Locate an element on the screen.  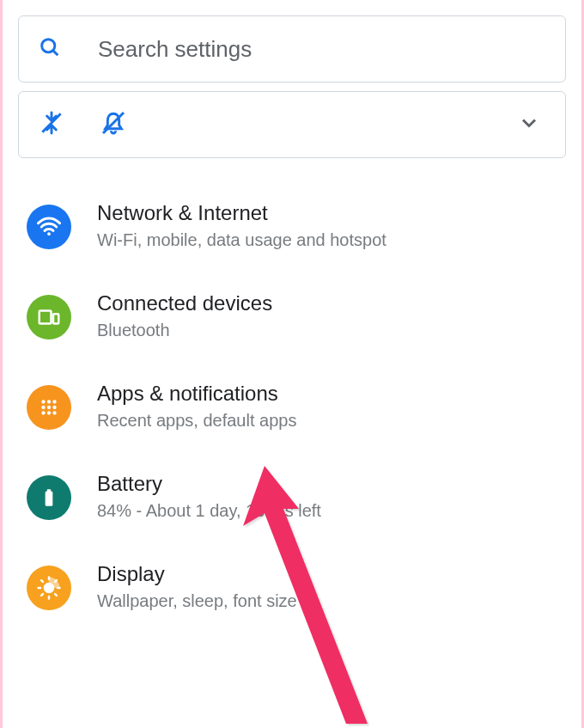
search-icon is located at coordinates (50, 49).